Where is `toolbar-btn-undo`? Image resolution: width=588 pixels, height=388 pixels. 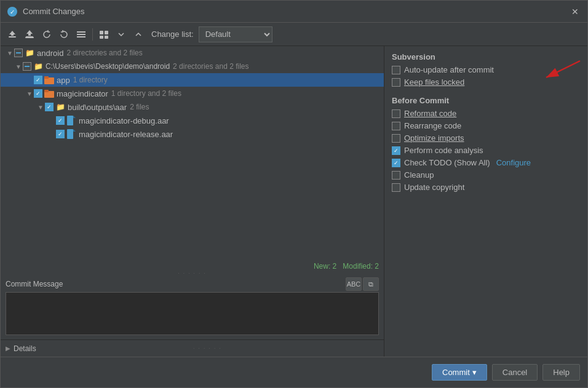
toolbar-btn-undo is located at coordinates (64, 34).